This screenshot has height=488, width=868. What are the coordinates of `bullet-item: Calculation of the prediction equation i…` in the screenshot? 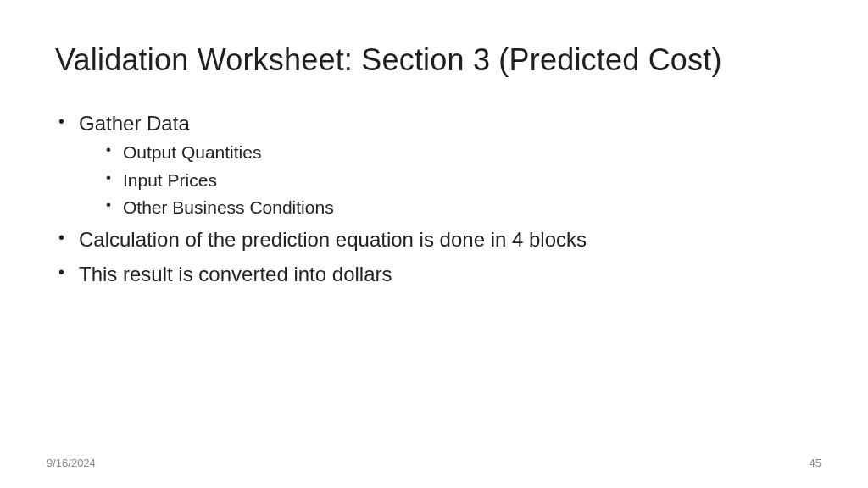 It's located at (434, 240).